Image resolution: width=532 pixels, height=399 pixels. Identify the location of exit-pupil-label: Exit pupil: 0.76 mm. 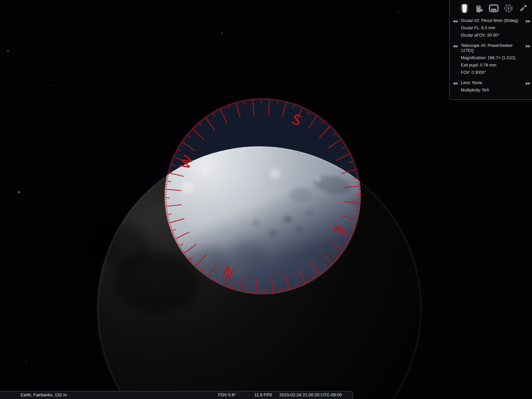
(491, 65).